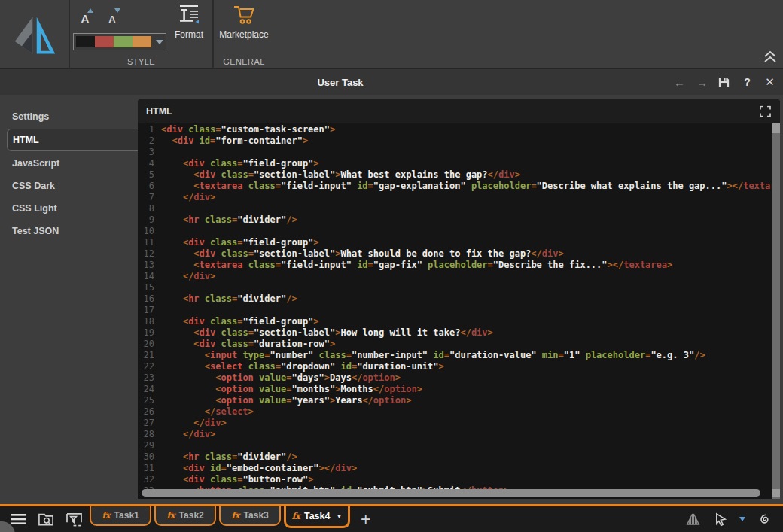 The width and height of the screenshot is (783, 532). What do you see at coordinates (693, 519) in the screenshot?
I see `logo-mono-button` at bounding box center [693, 519].